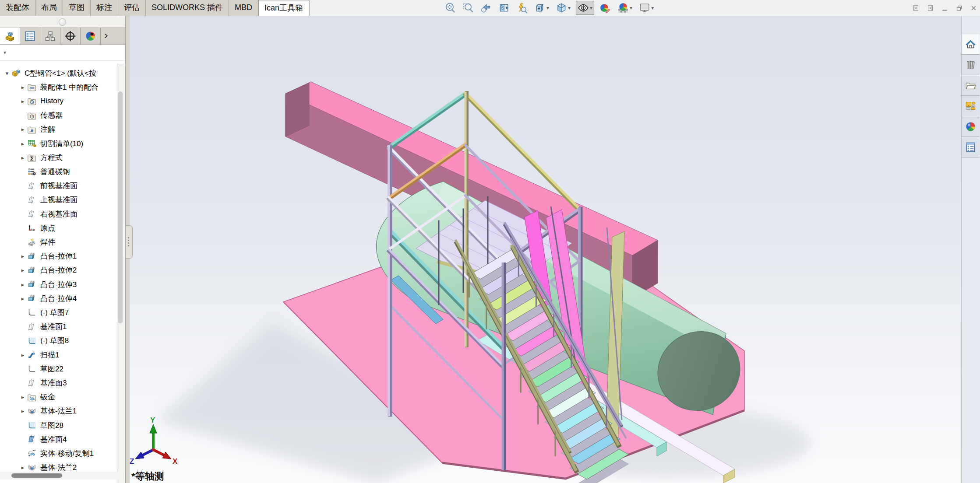 Image resolution: width=980 pixels, height=483 pixels. What do you see at coordinates (32, 101) in the screenshot?
I see `history-folder-icon` at bounding box center [32, 101].